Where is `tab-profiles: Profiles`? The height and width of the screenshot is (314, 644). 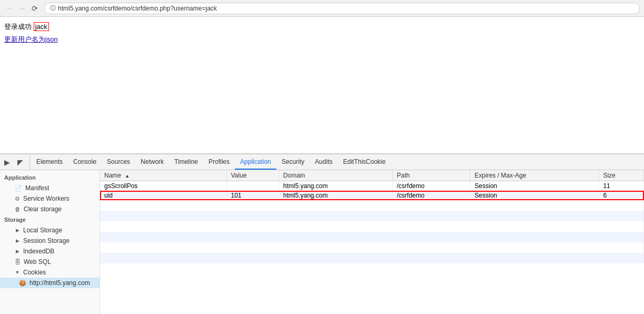 tab-profiles: Profiles is located at coordinates (219, 162).